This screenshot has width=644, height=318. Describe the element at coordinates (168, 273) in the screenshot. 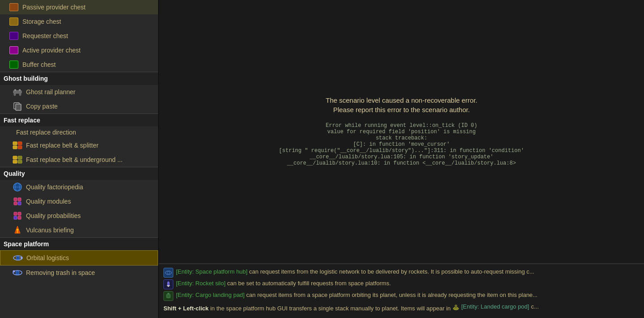

I see `space-hub-icon` at that location.